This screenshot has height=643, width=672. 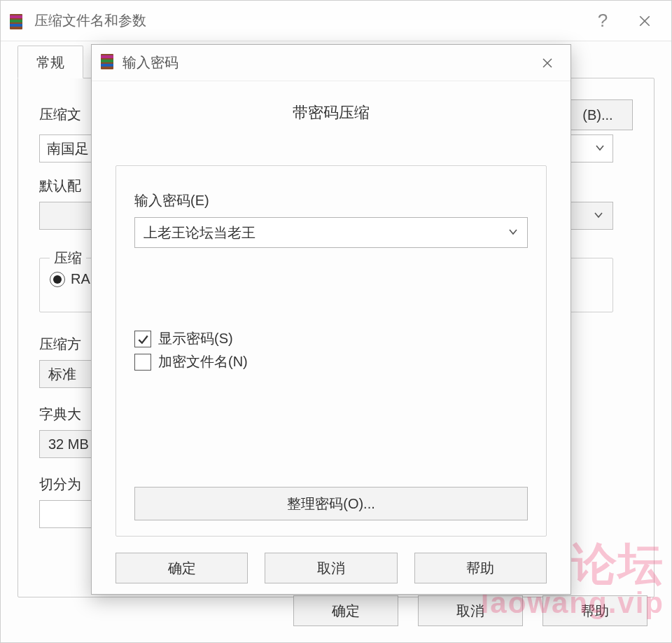 What do you see at coordinates (603, 21) in the screenshot?
I see `help-button: ?` at bounding box center [603, 21].